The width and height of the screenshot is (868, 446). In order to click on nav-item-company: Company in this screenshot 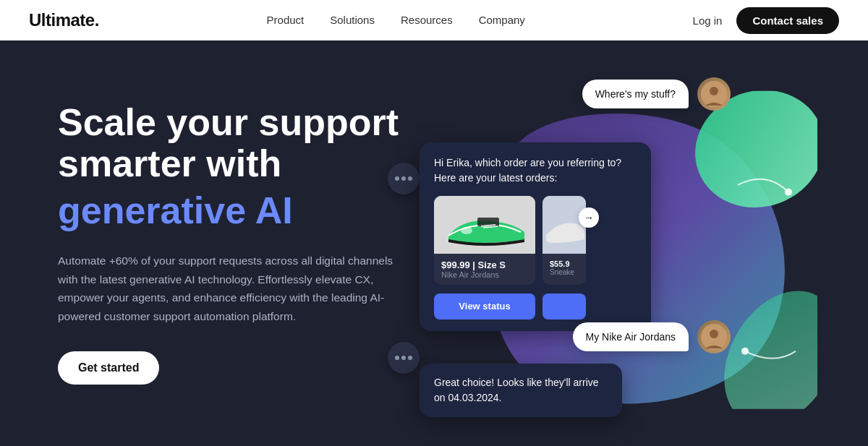, I will do `click(502, 20)`.